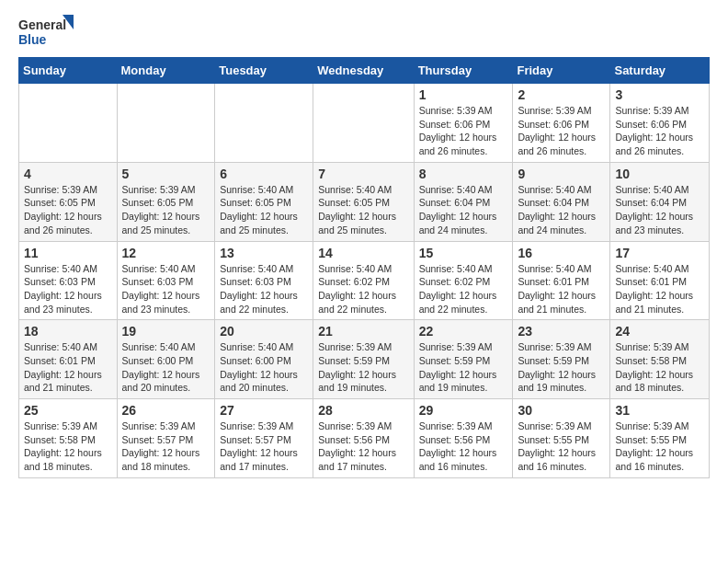  What do you see at coordinates (463, 447) in the screenshot?
I see `day-info: Sunrise: 5:39 AM Sunset: 5:56 PM Dayligh…` at bounding box center [463, 447].